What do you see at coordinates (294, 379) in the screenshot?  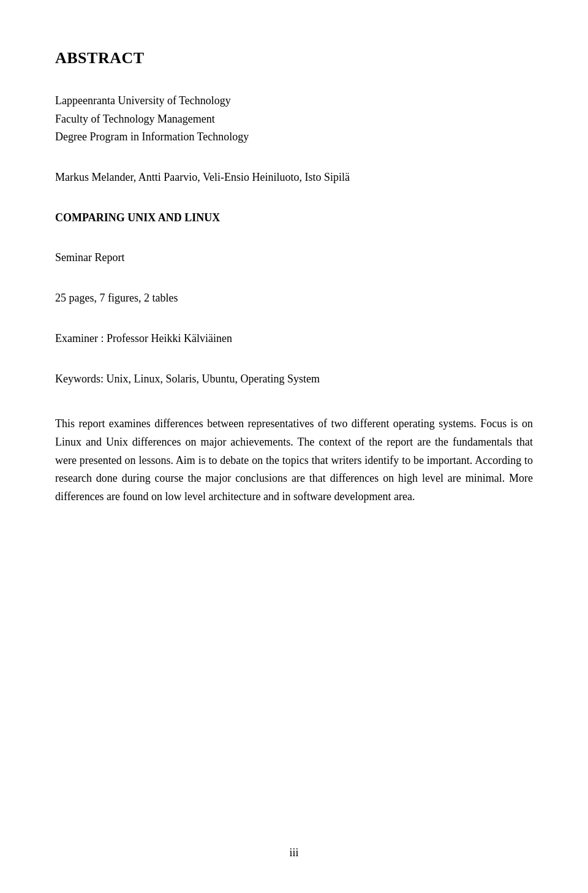 I see `keywords-block: Keywords: Unix, Linux, Solaris, Ubuntu, …` at bounding box center [294, 379].